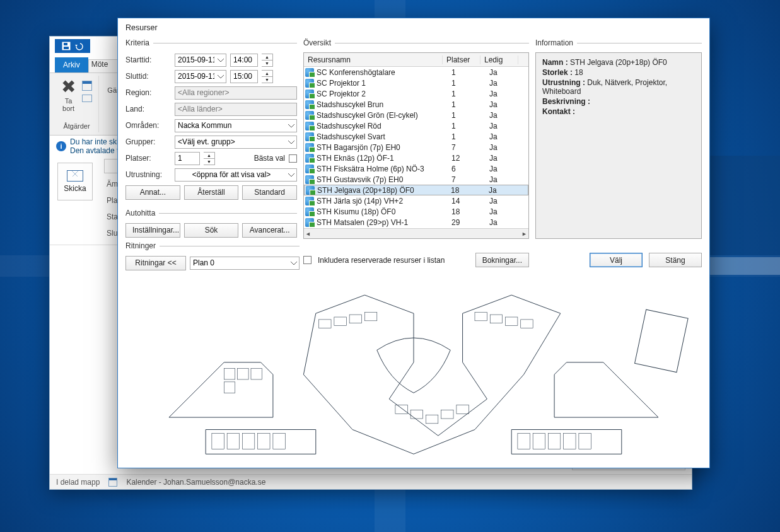 The height and width of the screenshot is (532, 780). What do you see at coordinates (75, 176) in the screenshot?
I see `envelope-icon` at bounding box center [75, 176].